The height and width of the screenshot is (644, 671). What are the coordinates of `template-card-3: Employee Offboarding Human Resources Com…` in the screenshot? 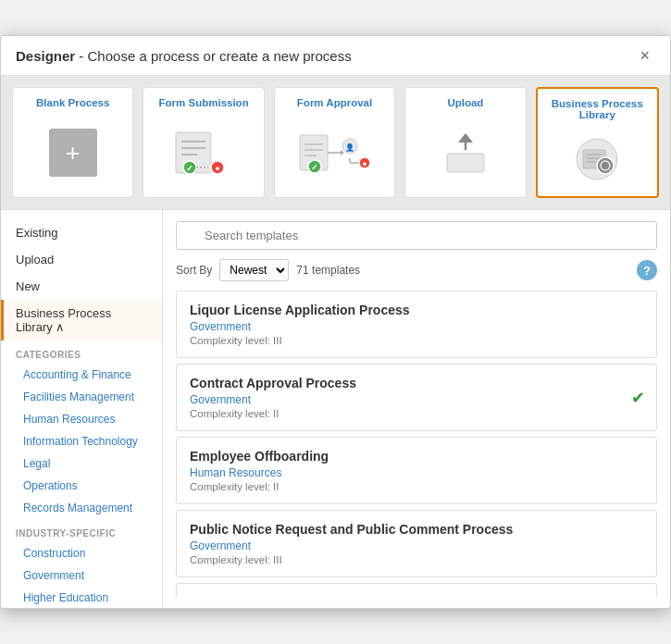 It's located at (416, 470).